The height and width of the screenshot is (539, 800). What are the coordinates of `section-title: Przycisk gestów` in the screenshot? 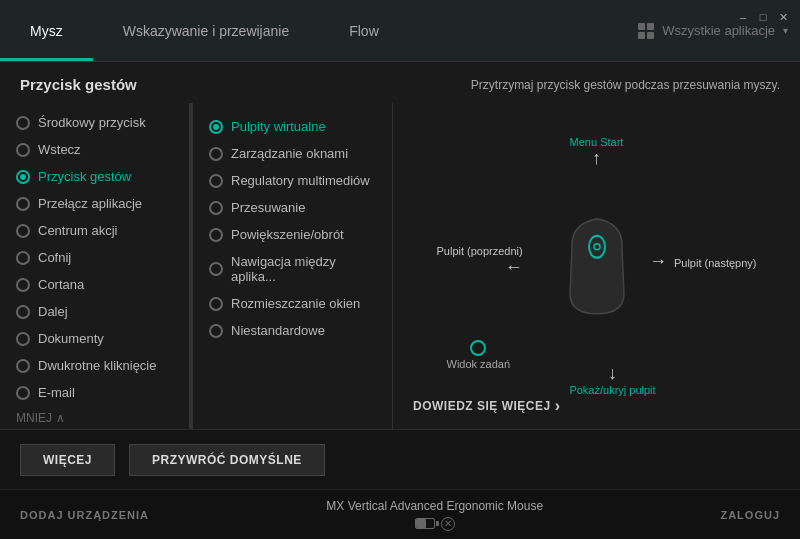 It's located at (78, 84).